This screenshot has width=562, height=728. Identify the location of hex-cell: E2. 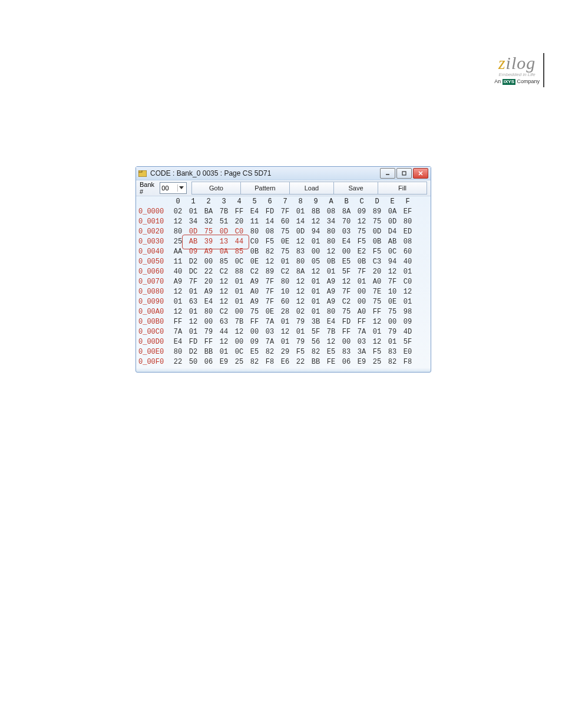
(362, 252).